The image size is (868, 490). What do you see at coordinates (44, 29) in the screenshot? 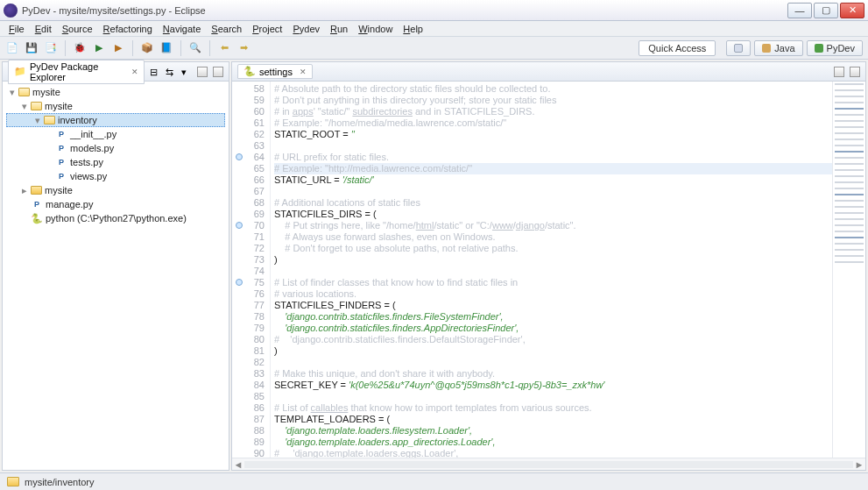
I see `menu-edit: Edit` at bounding box center [44, 29].